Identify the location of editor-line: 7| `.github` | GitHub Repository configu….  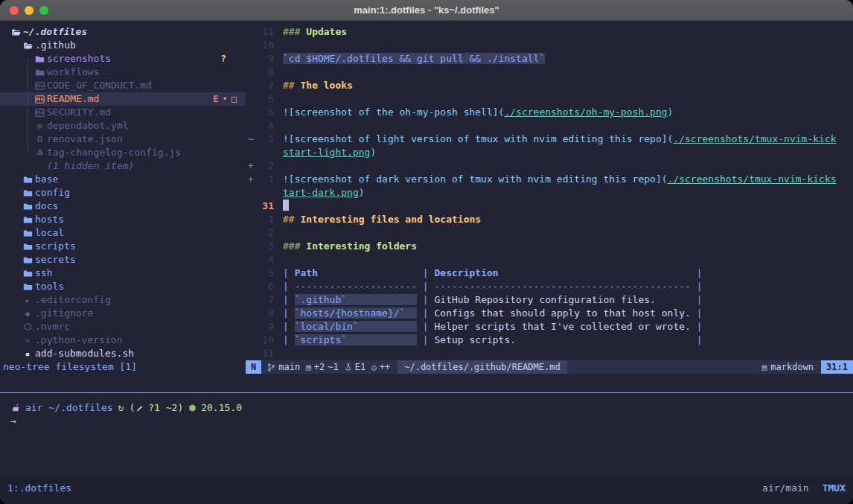
(549, 300).